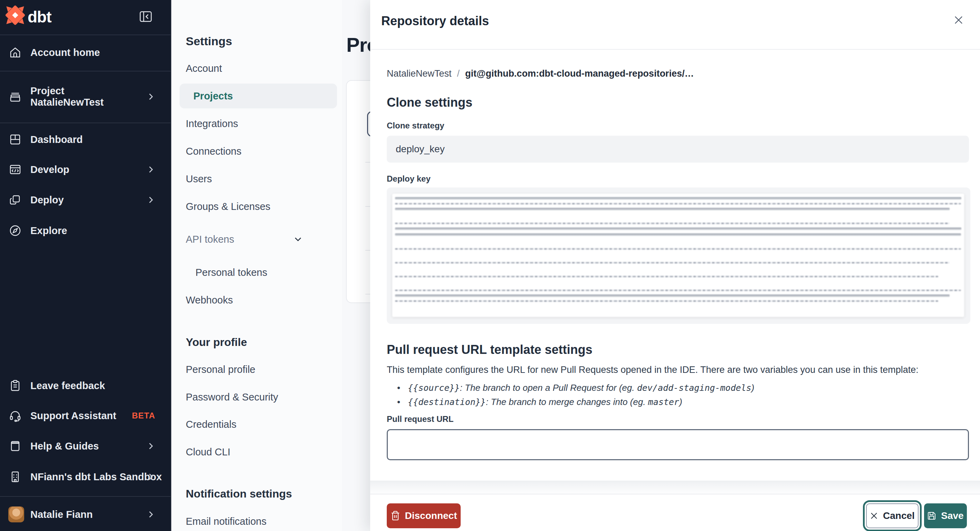 Image resolution: width=980 pixels, height=531 pixels. What do you see at coordinates (576, 393) in the screenshot?
I see `pr-template-variables-list: {{source}}: The branch to open a Pull Re…` at bounding box center [576, 393].